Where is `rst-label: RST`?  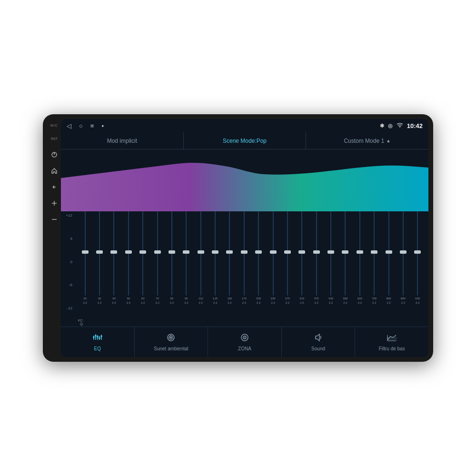
rst-label: RST is located at coordinates (54, 139).